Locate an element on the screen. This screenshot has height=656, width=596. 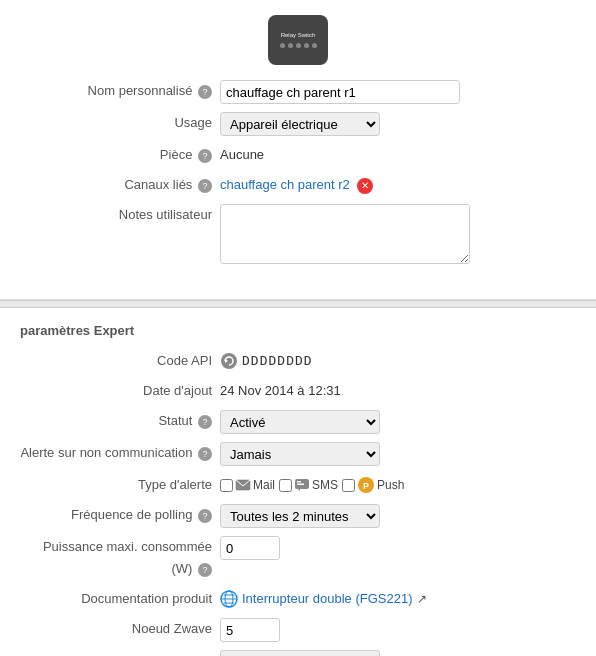
optim-value: Désactivé Activé is located at coordinates (398, 653).